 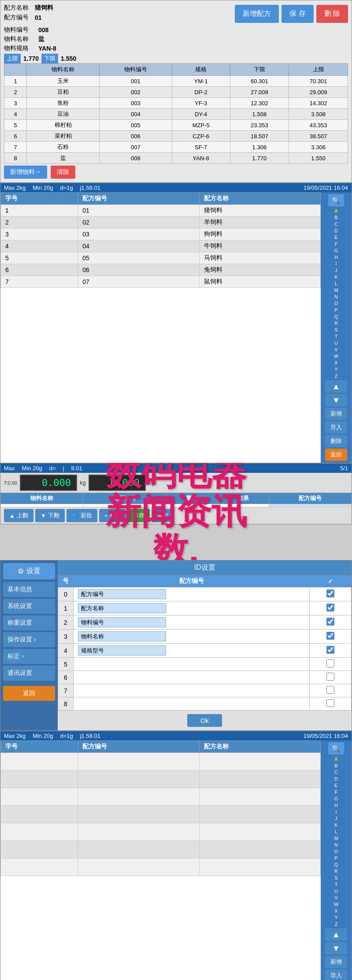 What do you see at coordinates (63, 172) in the screenshot?
I see `clear-button: 清除` at bounding box center [63, 172].